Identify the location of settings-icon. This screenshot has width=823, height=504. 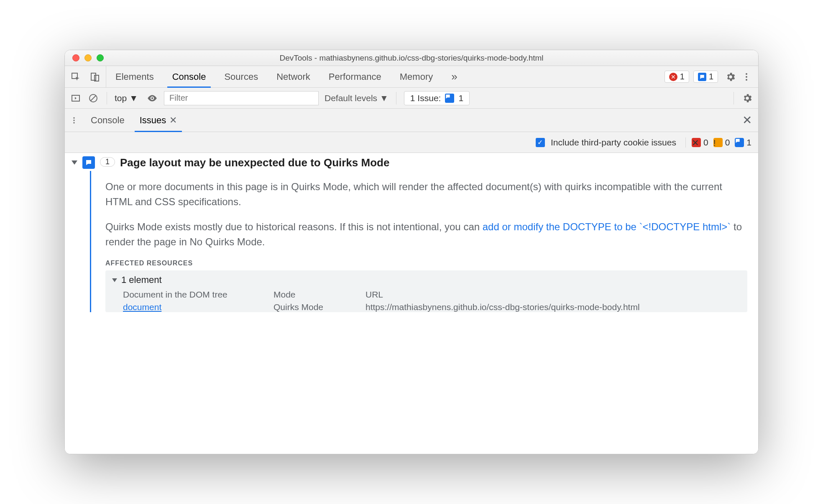
(731, 77).